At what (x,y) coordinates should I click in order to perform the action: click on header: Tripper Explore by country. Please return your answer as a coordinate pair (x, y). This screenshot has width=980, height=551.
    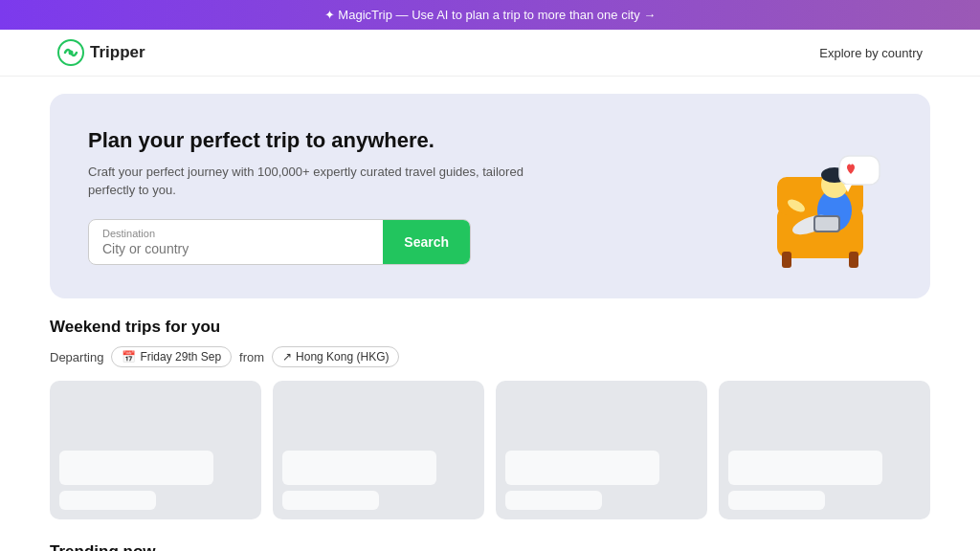
    Looking at the image, I should click on (490, 54).